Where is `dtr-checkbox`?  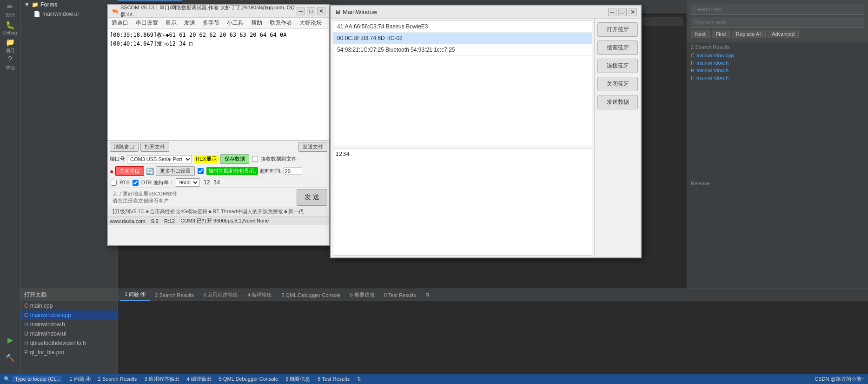
dtr-checkbox is located at coordinates (136, 182).